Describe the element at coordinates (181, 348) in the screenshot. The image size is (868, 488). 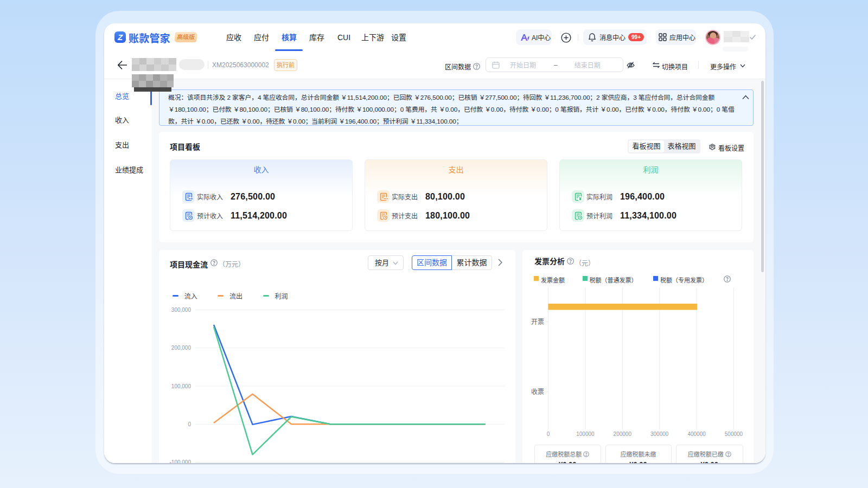
I see `svg-text: 200,000` at that location.